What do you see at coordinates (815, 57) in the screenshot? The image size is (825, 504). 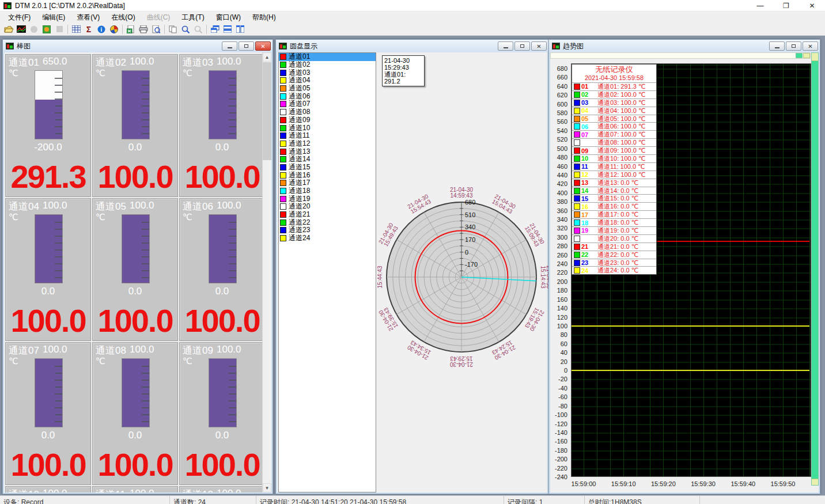 I see `vscroll-thumb` at bounding box center [815, 57].